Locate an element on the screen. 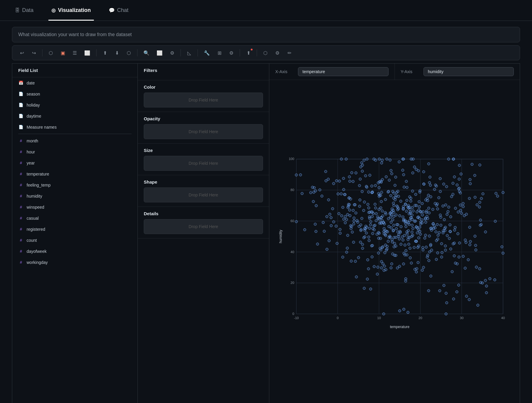 This screenshot has width=532, height=403. number-icon-feeling: # is located at coordinates (21, 185).